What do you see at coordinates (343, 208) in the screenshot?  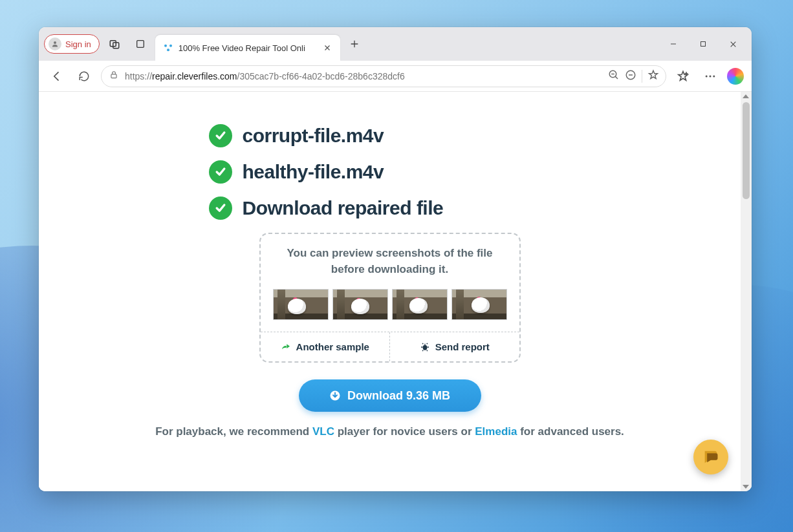 I see `step-title: Download repaired file` at bounding box center [343, 208].